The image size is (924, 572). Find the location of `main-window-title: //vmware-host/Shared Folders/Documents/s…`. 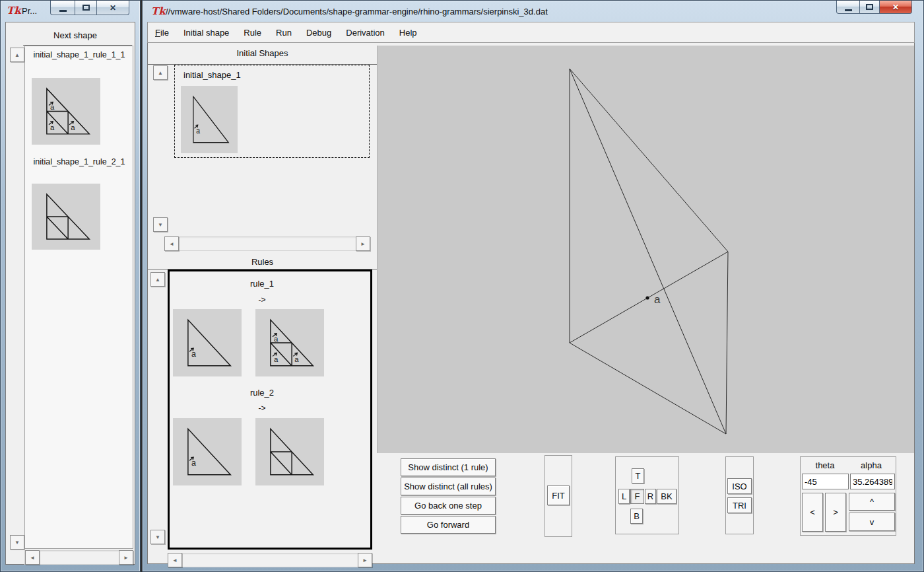

main-window-title: //vmware-host/Shared Folders/Documents/s… is located at coordinates (356, 12).